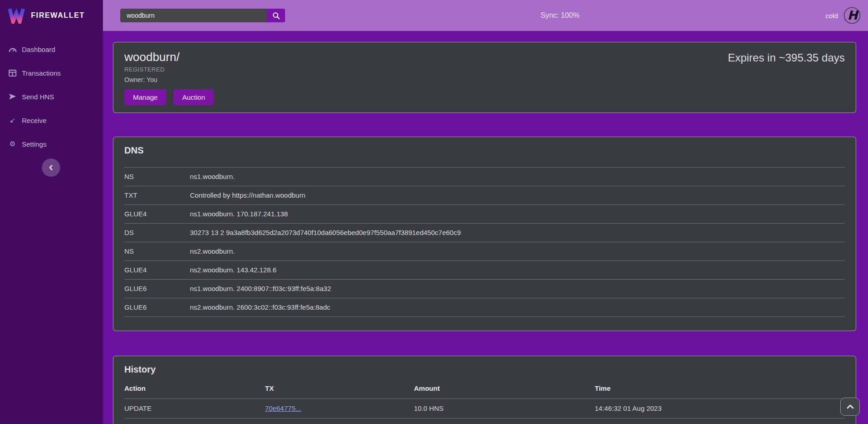 This screenshot has width=868, height=424. Describe the element at coordinates (485, 389) in the screenshot. I see `history-header-row: Action TX Amount Time` at that location.